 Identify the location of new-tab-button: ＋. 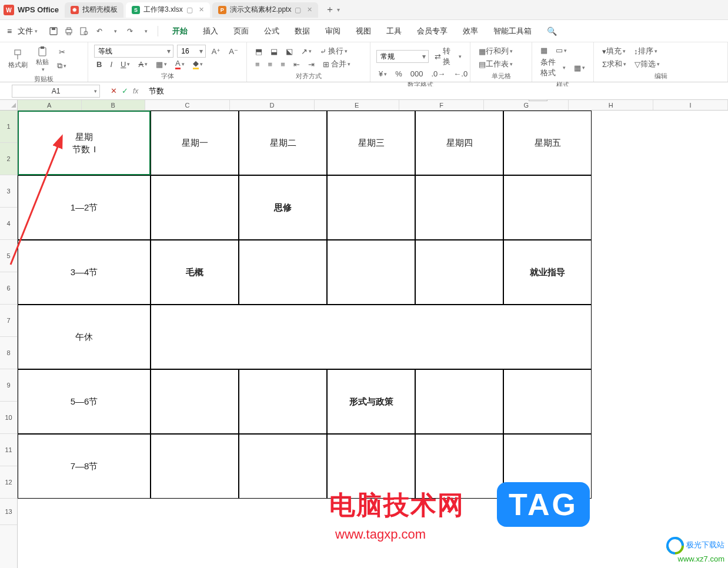
(330, 9).